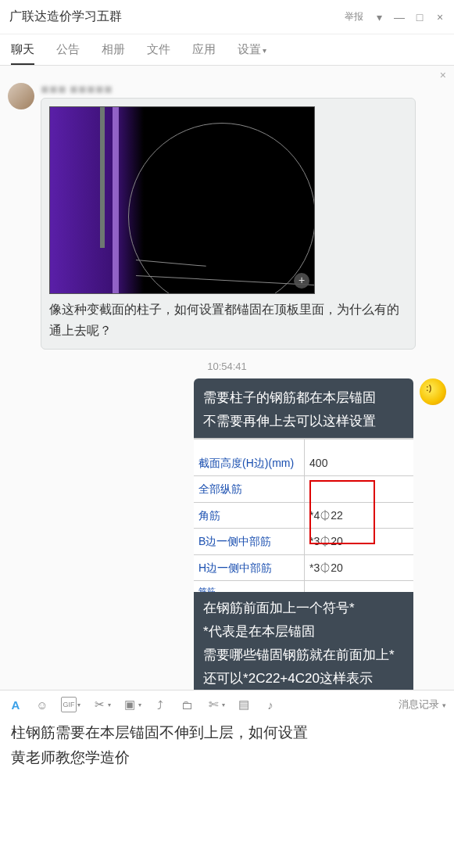 This screenshot has width=454, height=868. Describe the element at coordinates (379, 17) in the screenshot. I see `dropdown-icon: ▾` at that location.